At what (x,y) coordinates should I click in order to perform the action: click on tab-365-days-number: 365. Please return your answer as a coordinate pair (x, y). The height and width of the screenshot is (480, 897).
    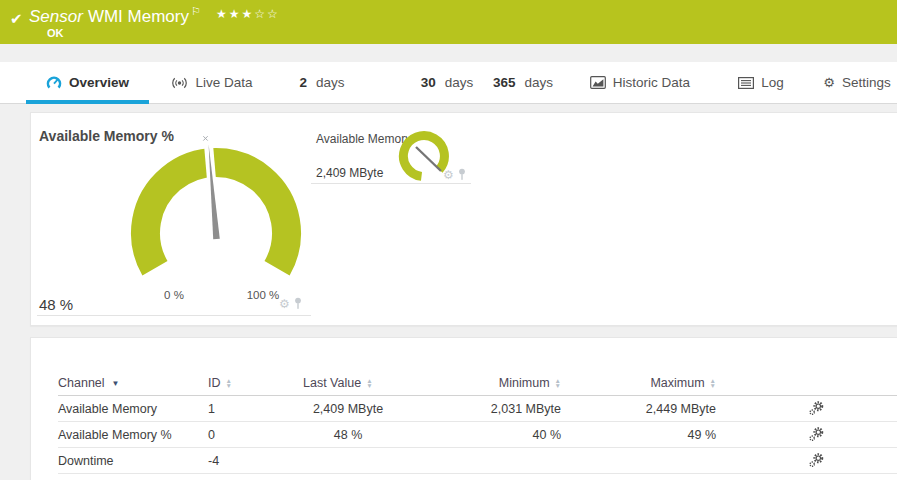
    Looking at the image, I should click on (504, 82).